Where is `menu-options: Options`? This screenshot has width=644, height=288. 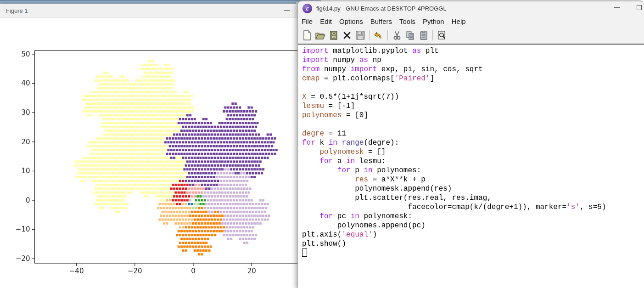 menu-options: Options is located at coordinates (351, 21).